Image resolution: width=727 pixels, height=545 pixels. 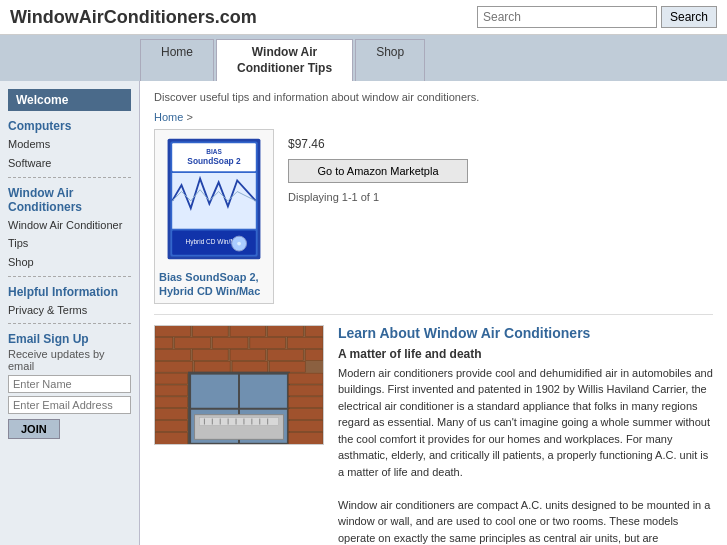 I want to click on site-logo: WindowAirConditioners.com, so click(x=134, y=18).